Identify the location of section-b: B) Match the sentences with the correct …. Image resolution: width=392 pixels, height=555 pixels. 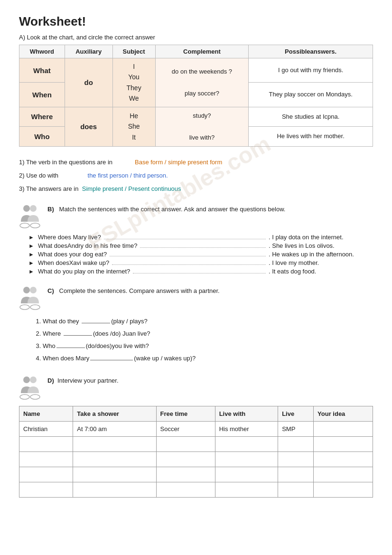
(196, 239).